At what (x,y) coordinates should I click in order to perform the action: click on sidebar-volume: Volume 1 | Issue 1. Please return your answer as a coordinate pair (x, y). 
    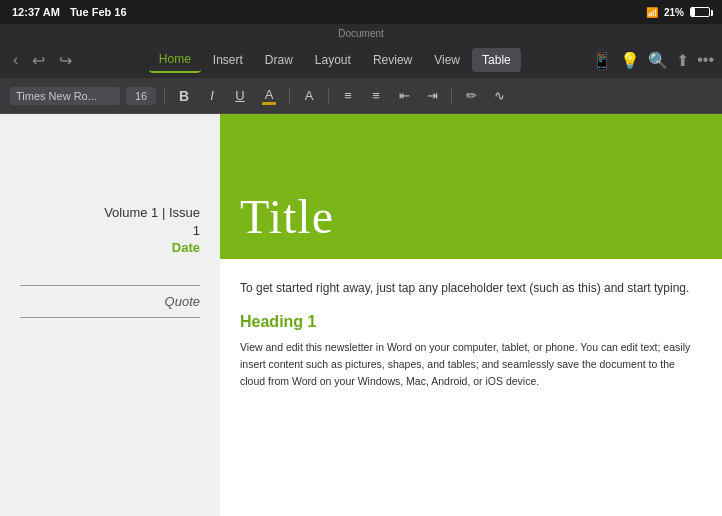
    Looking at the image, I should click on (152, 222).